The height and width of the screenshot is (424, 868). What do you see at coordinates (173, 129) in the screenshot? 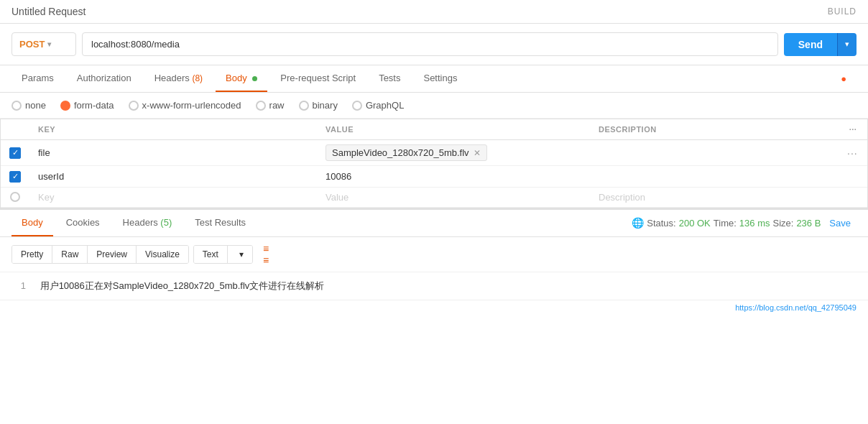
I see `col-key-header: KEY` at bounding box center [173, 129].